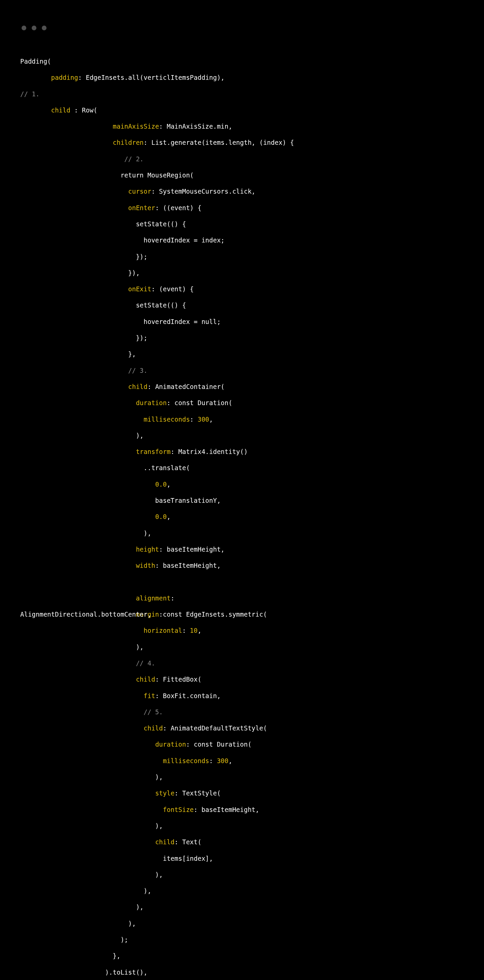 This screenshot has height=980, width=484. I want to click on code-token: transform, so click(153, 452).